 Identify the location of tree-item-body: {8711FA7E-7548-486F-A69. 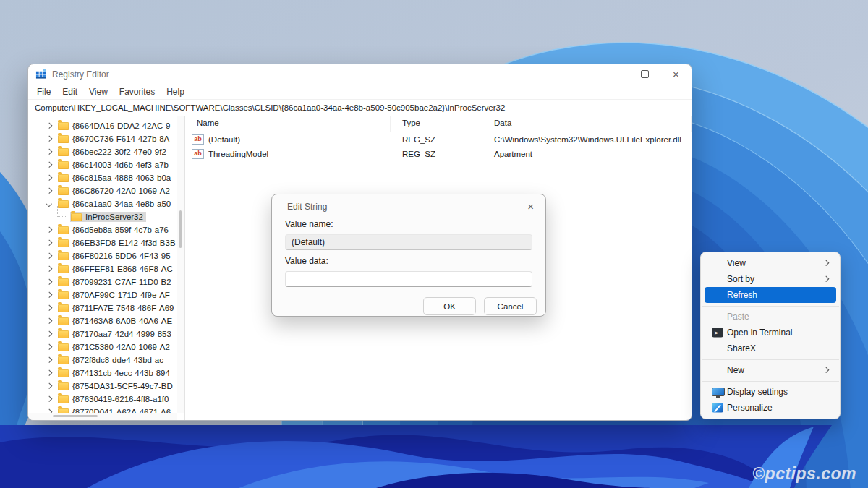
(117, 308).